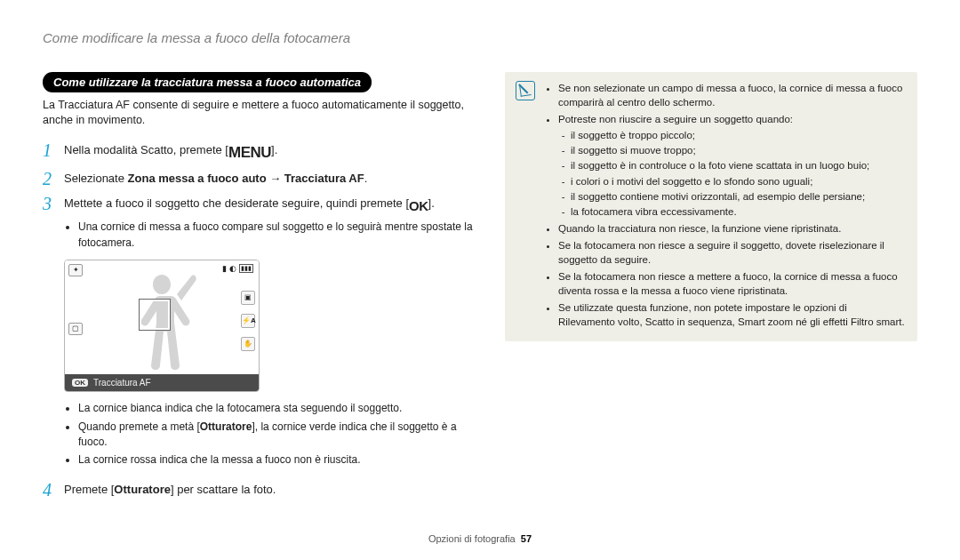  I want to click on ok-icon: OK, so click(419, 206).